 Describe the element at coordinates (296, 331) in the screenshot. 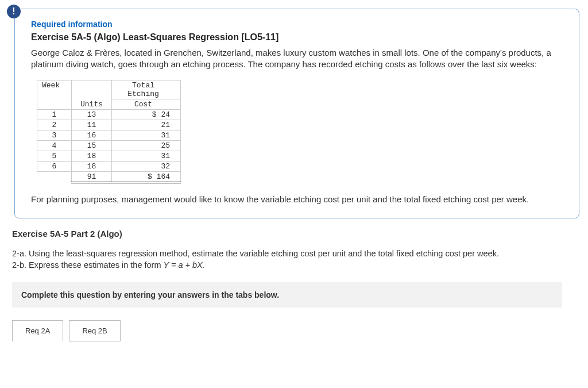

I see `answer-tabs: Req 2A Req 2B` at that location.